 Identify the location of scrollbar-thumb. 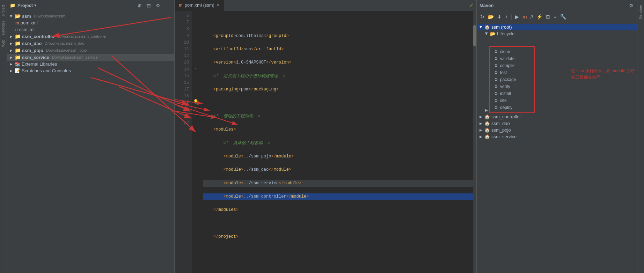
(475, 36).